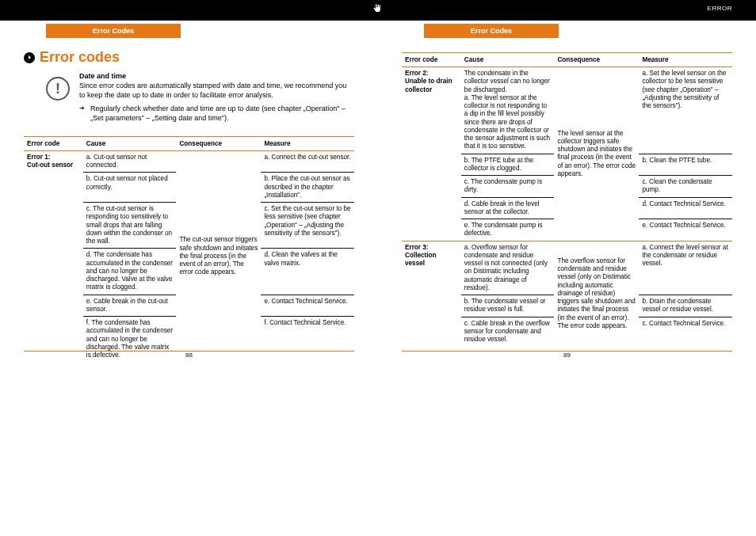 Image resolution: width=756 pixels, height=536 pixels. What do you see at coordinates (596, 154) in the screenshot?
I see `cell-consequence: The level sensor at the collector trigge…` at bounding box center [596, 154].